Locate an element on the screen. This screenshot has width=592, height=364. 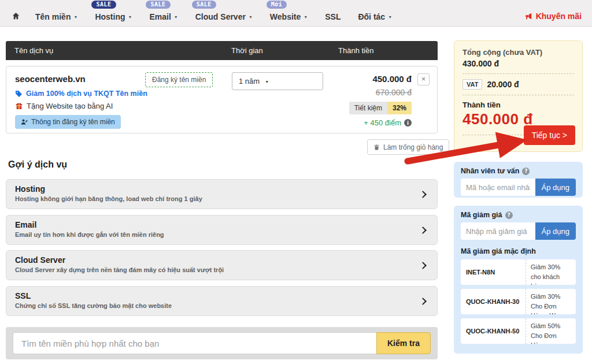
promo-discount-line: Giảm 100% dịch vụ TKQT Tên miền is located at coordinates (81, 94).